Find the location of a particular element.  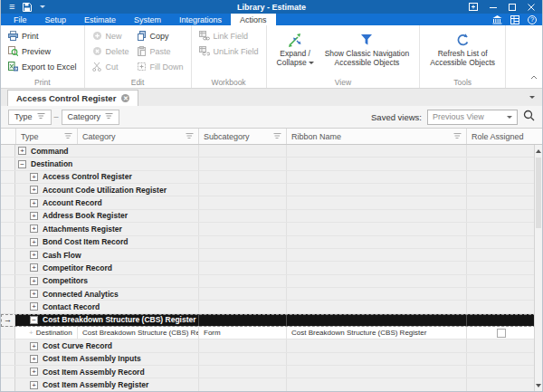

table-row: +Attachments Register is located at coordinates (268, 229).